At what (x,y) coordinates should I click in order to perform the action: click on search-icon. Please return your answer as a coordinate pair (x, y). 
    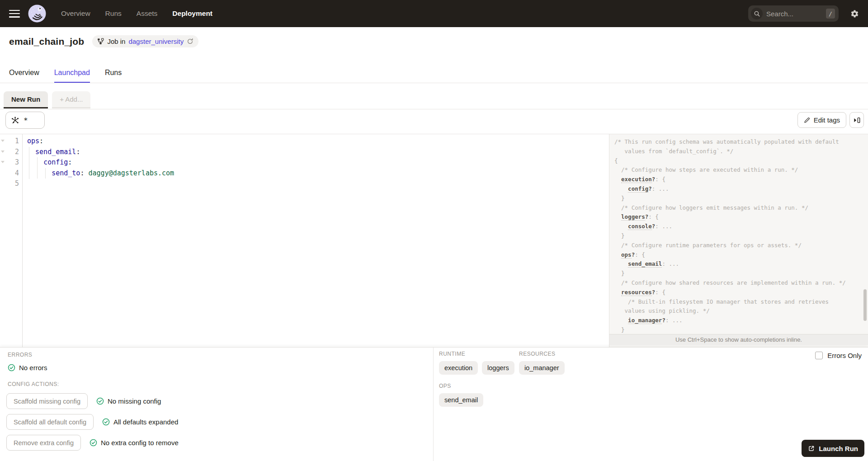
    Looking at the image, I should click on (757, 14).